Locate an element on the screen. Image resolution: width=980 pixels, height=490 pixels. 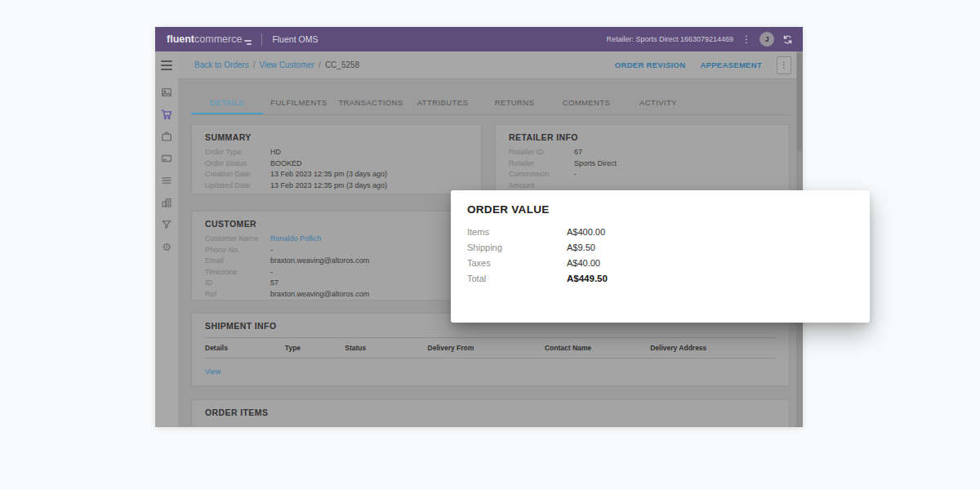
field-value: Sports Direct is located at coordinates (595, 164).